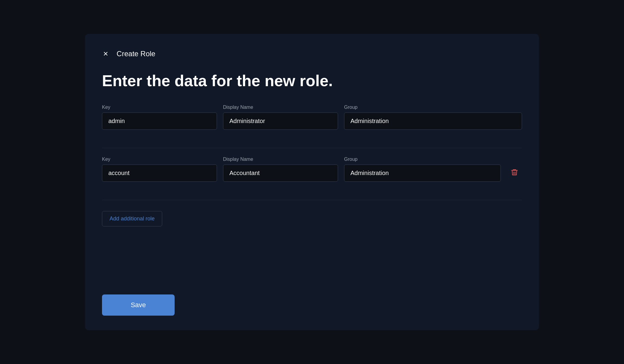 This screenshot has width=624, height=364. What do you see at coordinates (312, 81) in the screenshot?
I see `page-heading: Enter the data for the new role.` at bounding box center [312, 81].